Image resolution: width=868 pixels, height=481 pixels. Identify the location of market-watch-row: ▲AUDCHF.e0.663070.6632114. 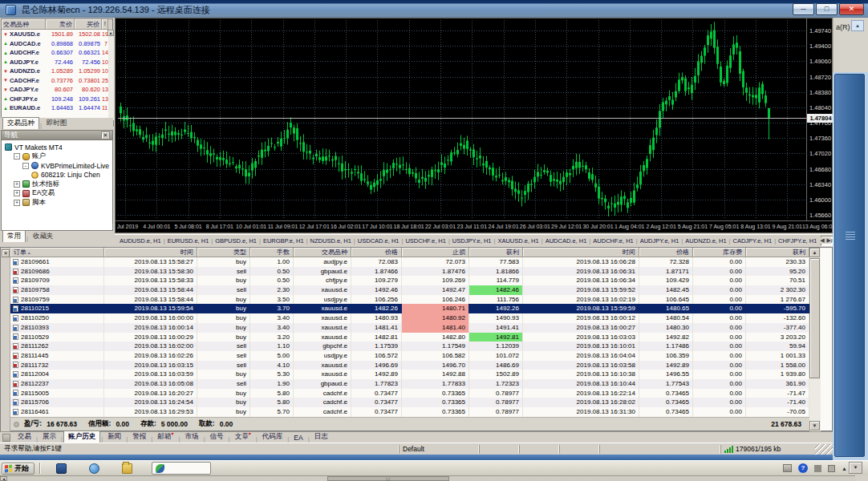
(55, 53).